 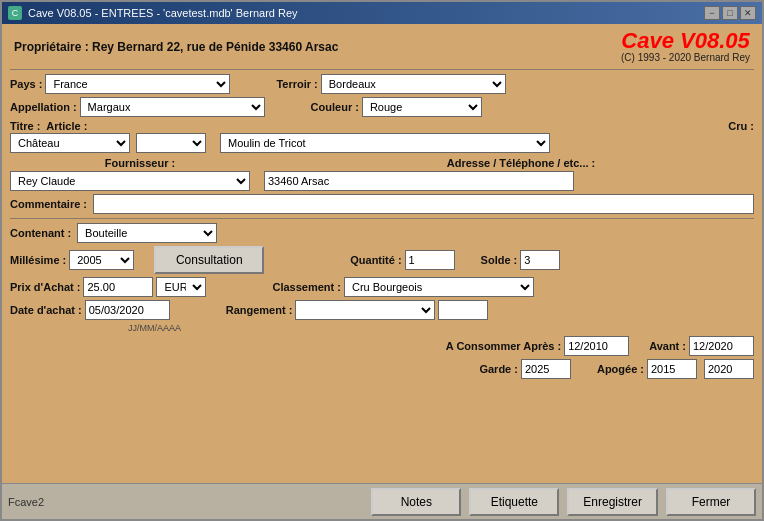 What do you see at coordinates (335, 107) in the screenshot?
I see `couleur-label: Couleur :` at bounding box center [335, 107].